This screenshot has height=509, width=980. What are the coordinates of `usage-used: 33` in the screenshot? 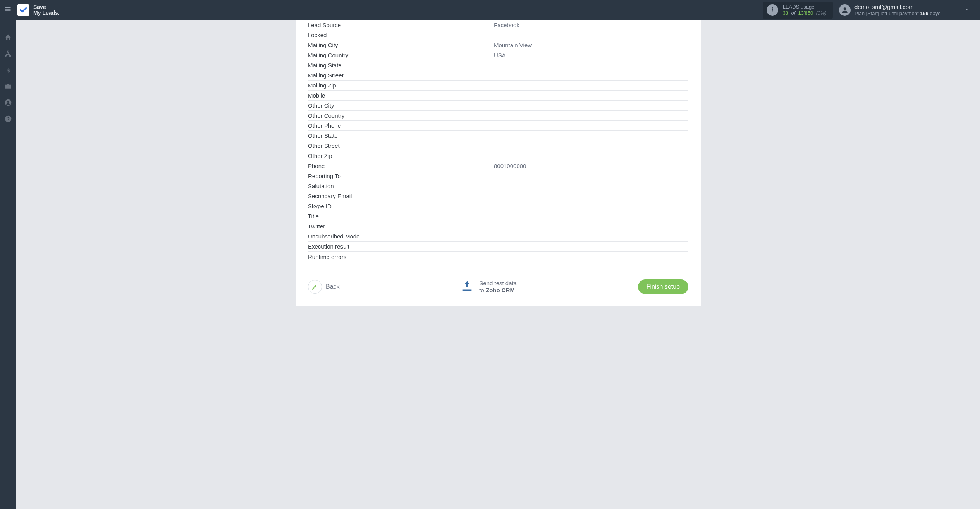 It's located at (786, 13).